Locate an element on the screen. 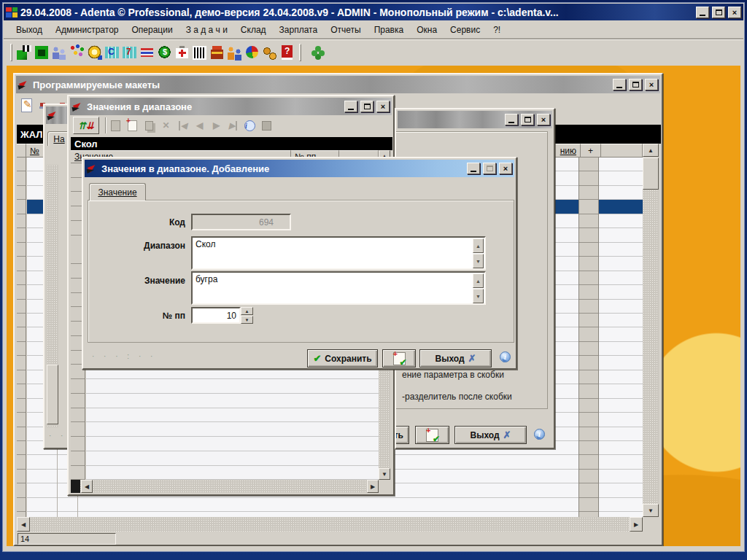 The width and height of the screenshot is (747, 560). menu-zarplata: Зарплата is located at coordinates (299, 30).